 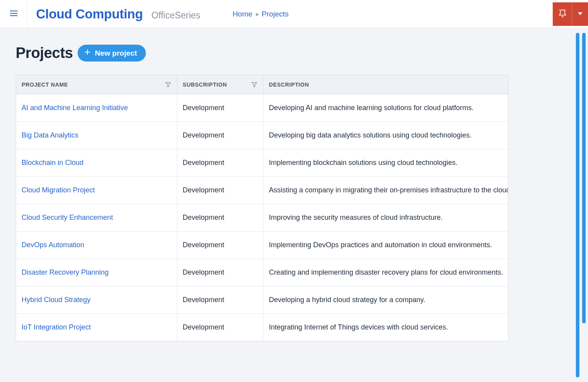 What do you see at coordinates (386, 135) in the screenshot?
I see `cell-description: Developing big data analytics solutions …` at bounding box center [386, 135].